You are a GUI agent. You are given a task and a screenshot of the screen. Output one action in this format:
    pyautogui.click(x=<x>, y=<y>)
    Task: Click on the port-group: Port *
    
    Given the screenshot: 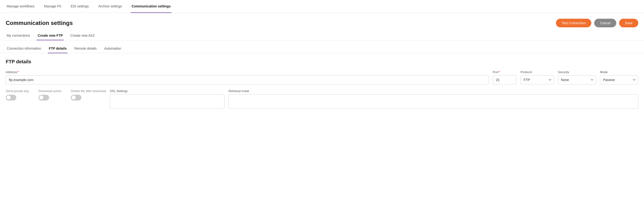 What is the action you would take?
    pyautogui.click(x=505, y=77)
    